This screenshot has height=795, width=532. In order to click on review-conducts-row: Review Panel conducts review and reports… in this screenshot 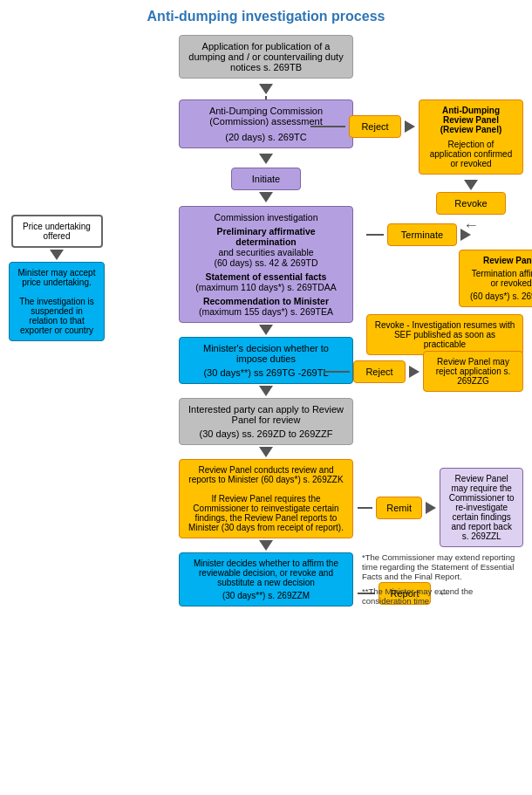, I will do `click(266, 506)`.